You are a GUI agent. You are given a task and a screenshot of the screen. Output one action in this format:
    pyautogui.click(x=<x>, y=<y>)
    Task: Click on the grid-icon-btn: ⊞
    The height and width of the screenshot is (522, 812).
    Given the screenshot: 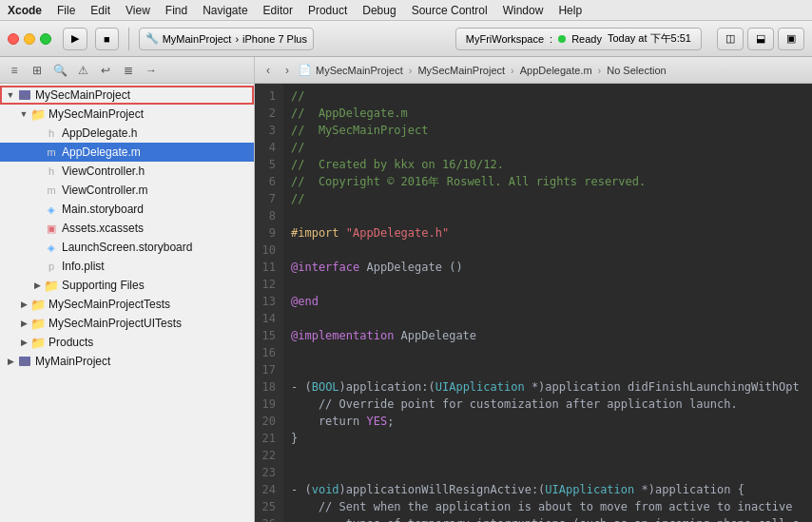 What is the action you would take?
    pyautogui.click(x=37, y=70)
    